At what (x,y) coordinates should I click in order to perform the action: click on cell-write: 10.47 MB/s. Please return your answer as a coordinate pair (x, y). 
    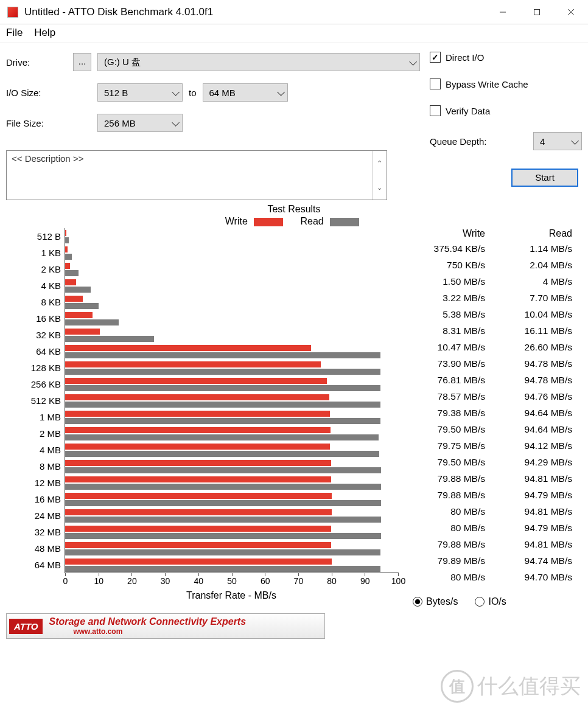
    Looking at the image, I should click on (452, 347).